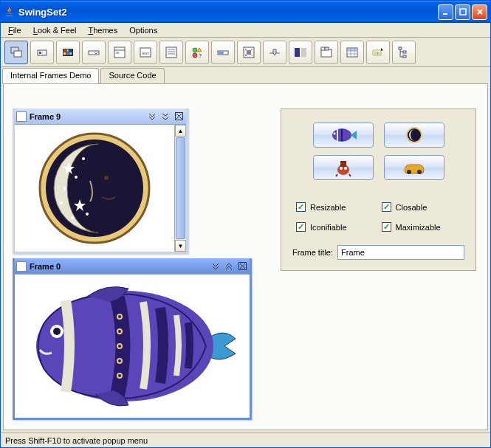 The height and width of the screenshot is (448, 491). What do you see at coordinates (352, 52) in the screenshot?
I see `tool-table` at bounding box center [352, 52].